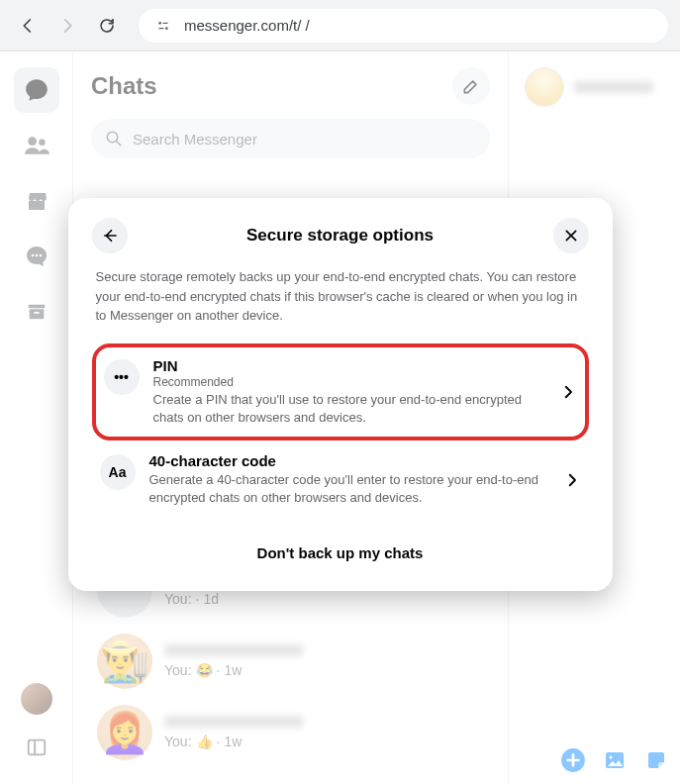  Describe the element at coordinates (118, 472) in the screenshot. I see `code-icon: Aa` at that location.